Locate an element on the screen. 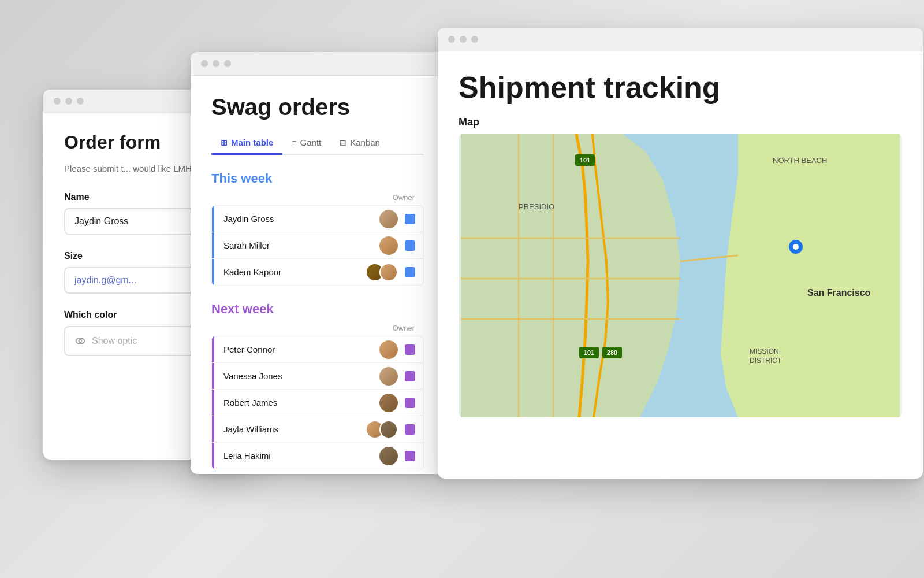 This screenshot has height=578, width=924. table-row: Kadem Kapoor is located at coordinates (318, 272).